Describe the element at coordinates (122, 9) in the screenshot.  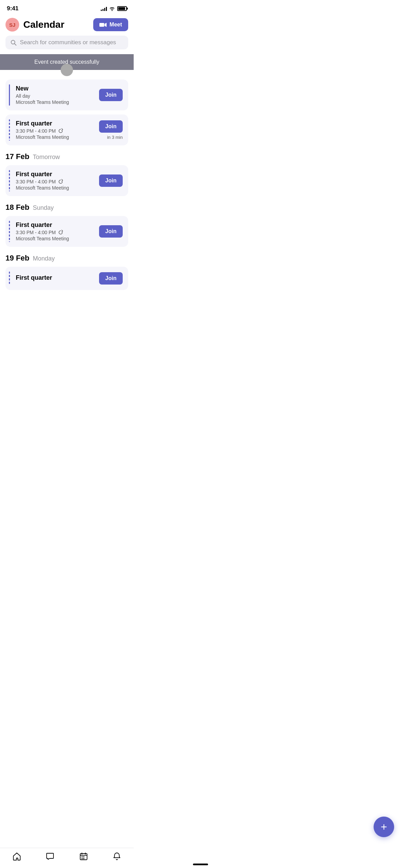
I see `battery-icon` at that location.